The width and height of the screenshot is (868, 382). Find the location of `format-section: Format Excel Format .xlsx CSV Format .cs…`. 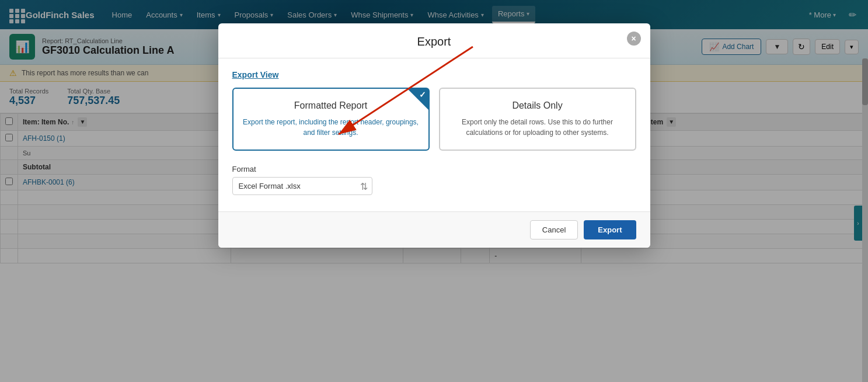

format-section: Format Excel Format .xlsx CSV Format .cs… is located at coordinates (434, 180).